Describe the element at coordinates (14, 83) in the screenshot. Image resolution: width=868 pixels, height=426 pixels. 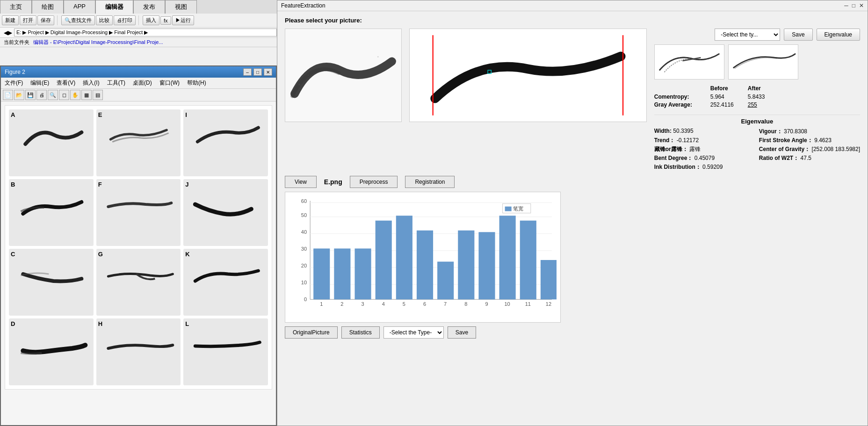
I see `menu-file: 文件(F)` at that location.